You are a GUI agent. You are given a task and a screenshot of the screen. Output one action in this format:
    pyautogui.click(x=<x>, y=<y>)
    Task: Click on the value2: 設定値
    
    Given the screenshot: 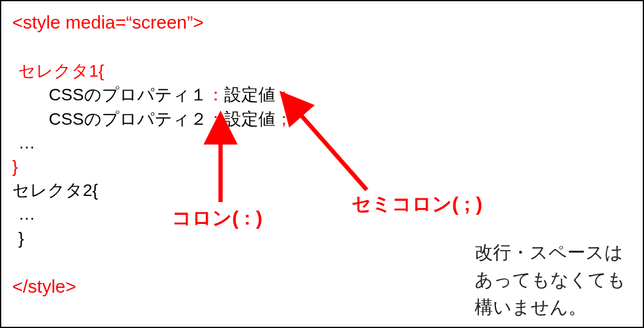 What is the action you would take?
    pyautogui.click(x=250, y=119)
    